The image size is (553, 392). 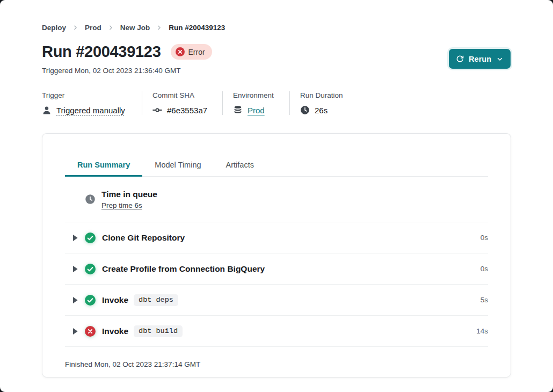 I want to click on step-row-dbt-build: Invoke dbt build 14s, so click(x=276, y=331).